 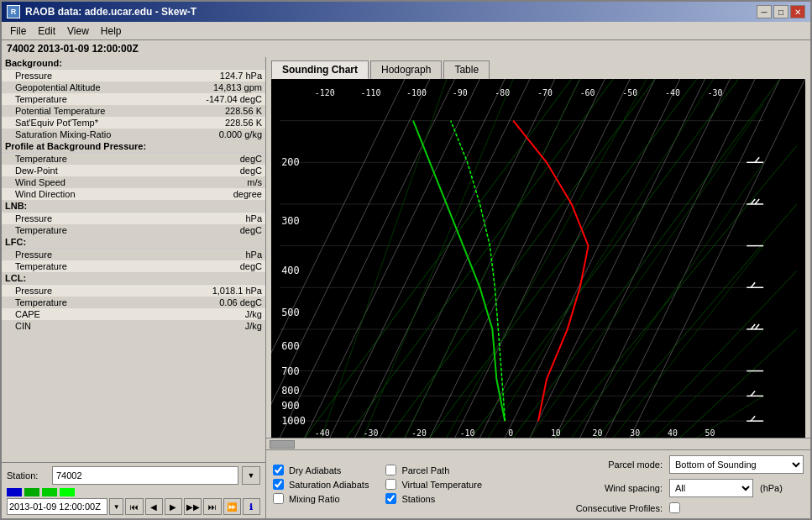 What do you see at coordinates (291, 221) in the screenshot?
I see `svg-text: 300` at bounding box center [291, 221].